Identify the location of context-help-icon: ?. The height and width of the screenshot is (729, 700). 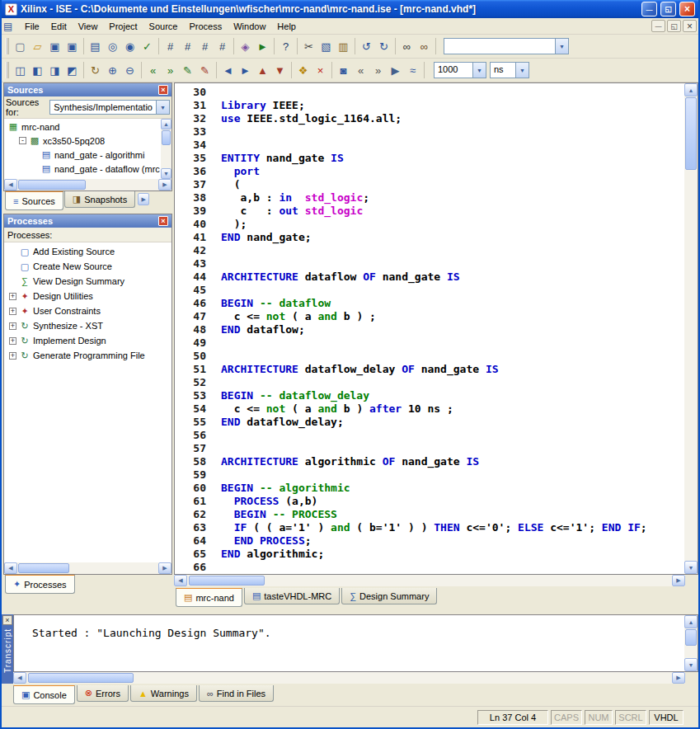
(285, 46).